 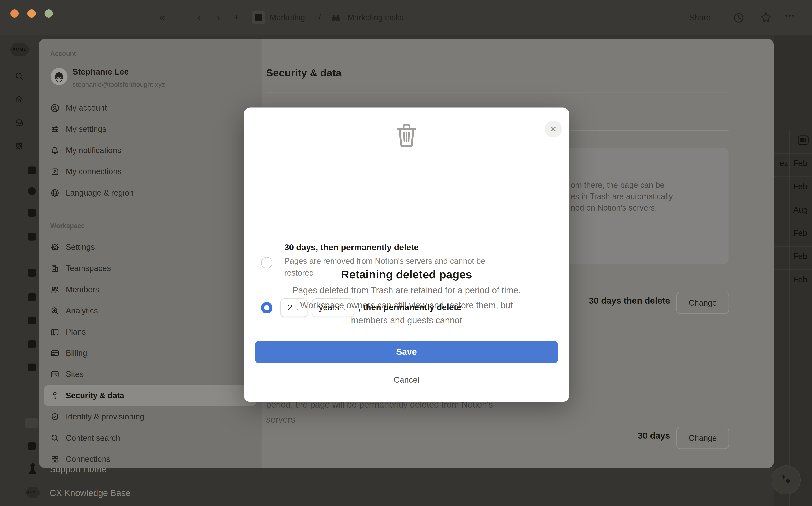 What do you see at coordinates (351, 248) in the screenshot?
I see `option-label: 30 days, then permanently delete` at bounding box center [351, 248].